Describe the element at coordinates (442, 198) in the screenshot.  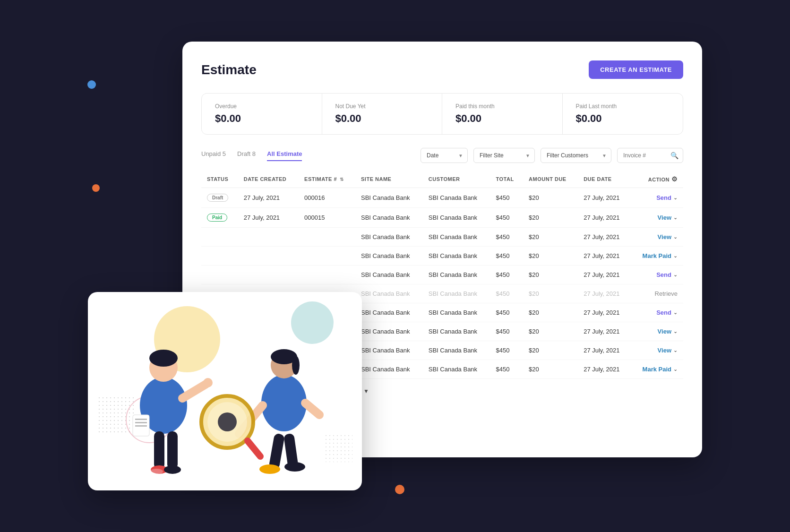
I see `table-row: Draft27 July, 2021000016SBI Canada BankS…` at that location.